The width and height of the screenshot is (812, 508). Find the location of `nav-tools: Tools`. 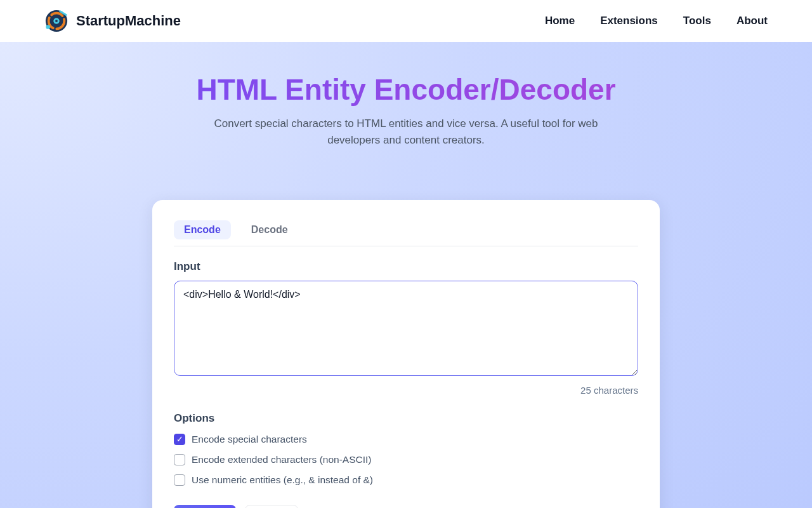

nav-tools: Tools is located at coordinates (697, 21).